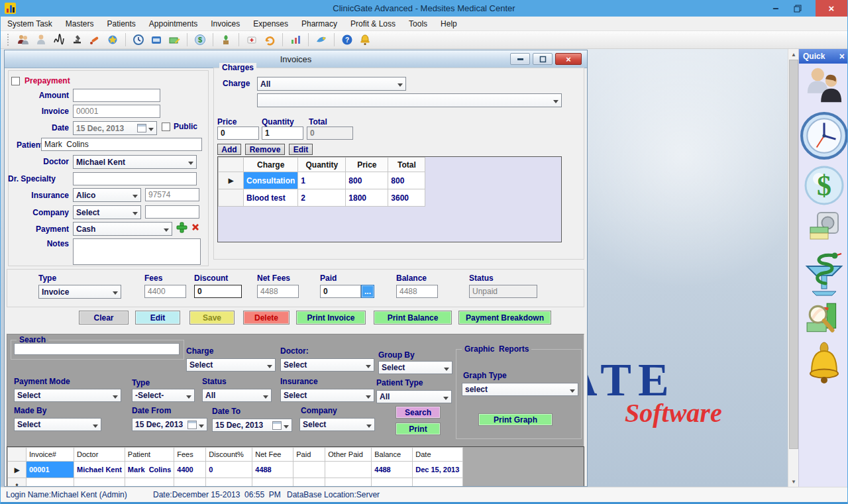  What do you see at coordinates (794, 54) in the screenshot?
I see `scroll-up-icon: ▲` at bounding box center [794, 54].